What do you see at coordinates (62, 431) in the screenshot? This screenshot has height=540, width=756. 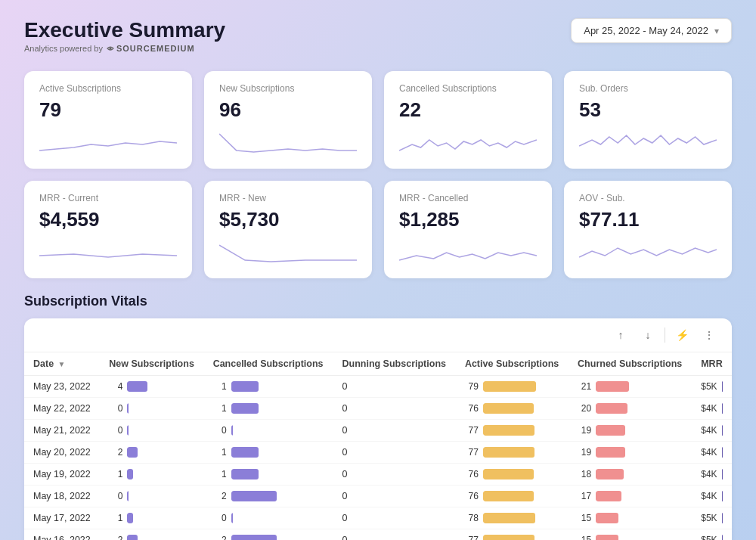 I see `cell-date: May 21, 2022` at bounding box center [62, 431].